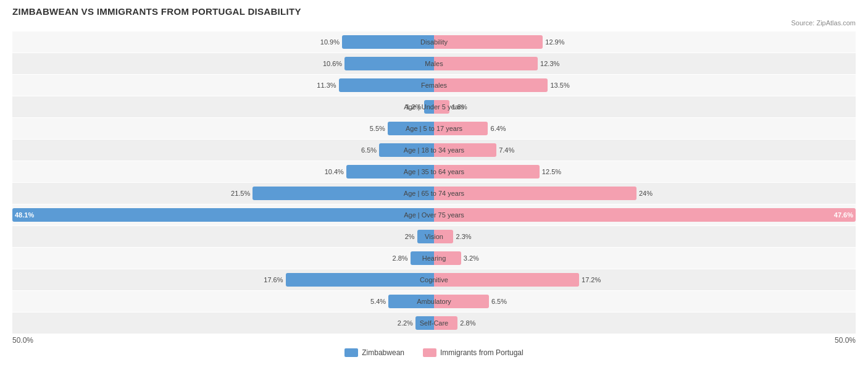 The width and height of the screenshot is (868, 378). What do you see at coordinates (434, 128) in the screenshot?
I see `chart-row: 5.5%6.4%Age | 5 to 17 years` at bounding box center [434, 128].